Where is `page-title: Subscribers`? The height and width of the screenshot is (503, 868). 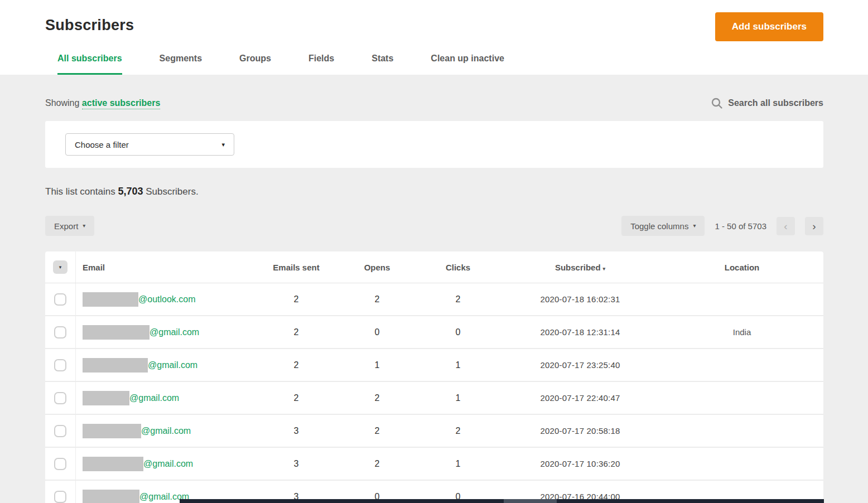
page-title: Subscribers is located at coordinates (89, 26).